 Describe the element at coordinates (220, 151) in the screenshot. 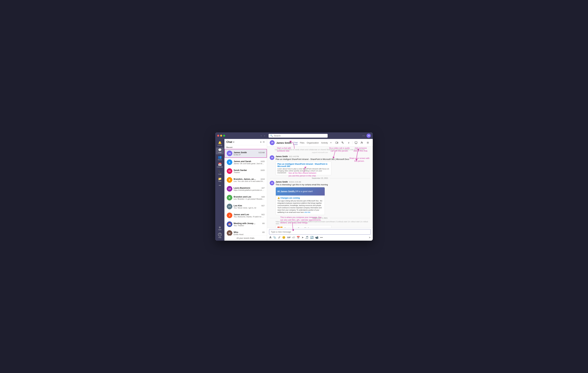

I see `sidebar-item-chat: 💬 Chat` at that location.